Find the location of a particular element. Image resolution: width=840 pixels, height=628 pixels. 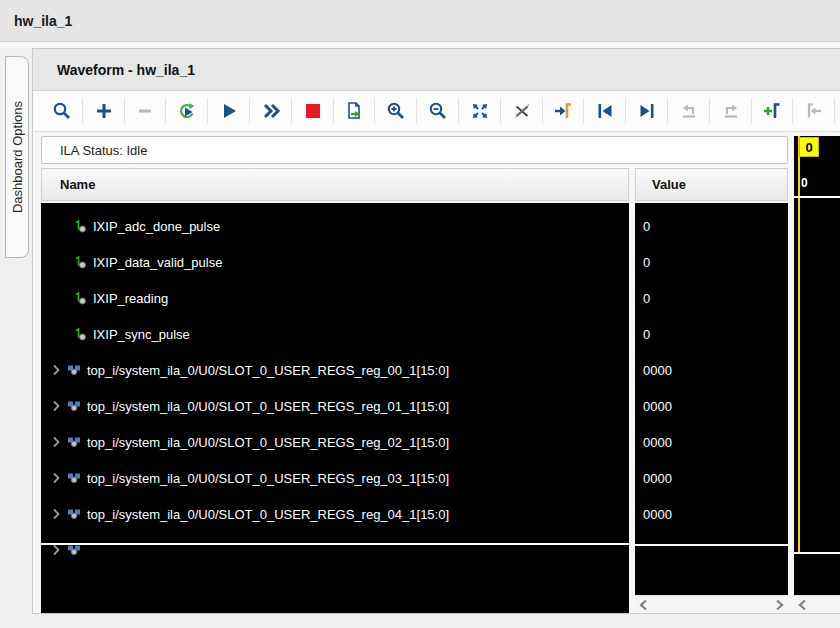

signal-name: IXIP_adc_done_pulse is located at coordinates (156, 226).